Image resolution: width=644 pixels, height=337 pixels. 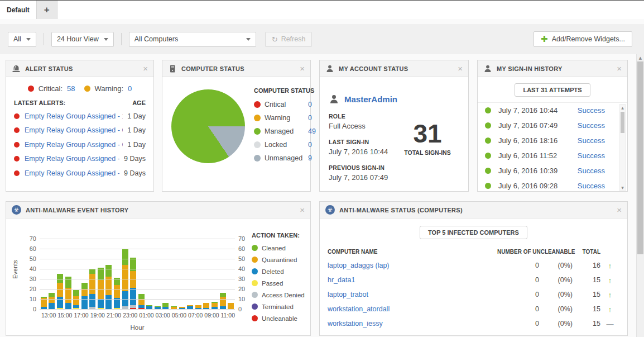 What do you see at coordinates (71, 88) in the screenshot?
I see `critical-count-link: 58` at bounding box center [71, 88].